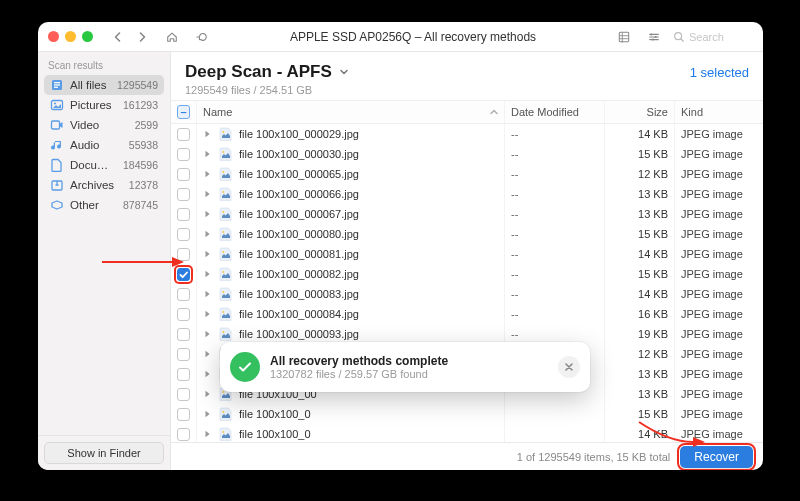  Describe the element at coordinates (467, 414) in the screenshot. I see `table-row: file 100x100_015 KBJPEG image` at that location.